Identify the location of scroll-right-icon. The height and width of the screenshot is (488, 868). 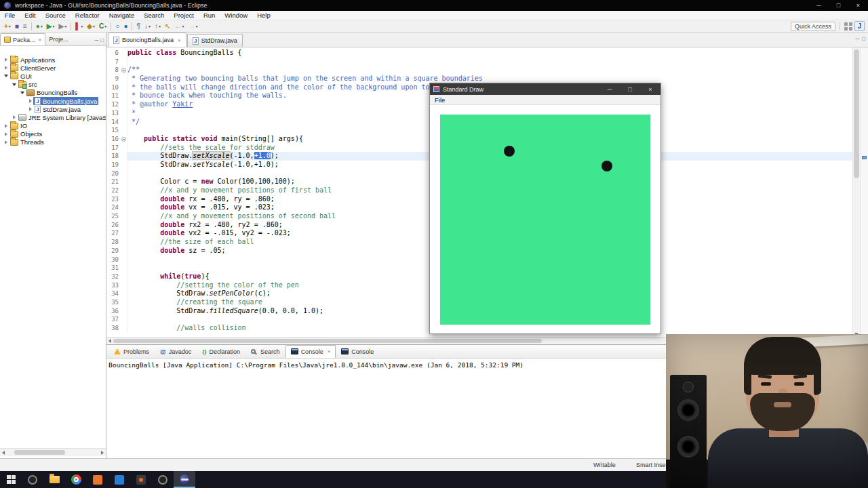
(102, 453).